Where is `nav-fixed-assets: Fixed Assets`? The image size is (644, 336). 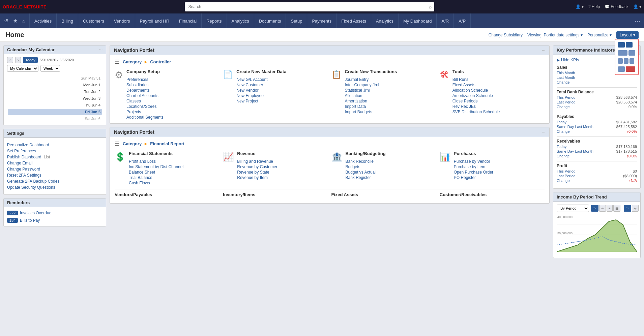
nav-fixed-assets: Fixed Assets is located at coordinates (354, 21).